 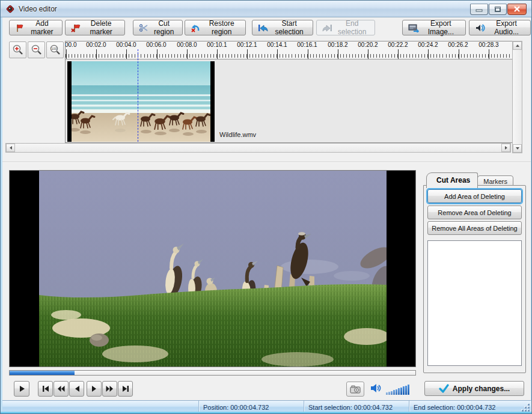 What do you see at coordinates (36, 50) in the screenshot?
I see `zoom-out-button` at bounding box center [36, 50].